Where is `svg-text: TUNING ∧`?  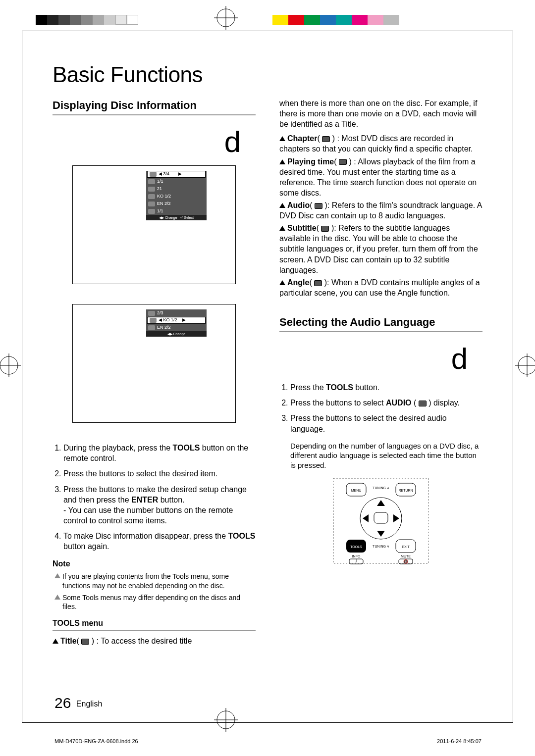
svg-text: TUNING ∧ is located at coordinates (381, 488).